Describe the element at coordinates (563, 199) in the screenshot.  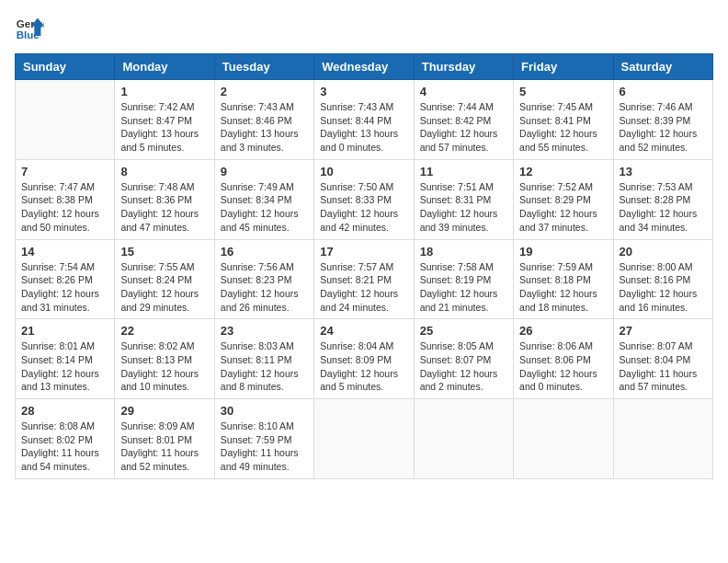
I see `calendar-cell: 12Sunrise: 7:52 AM Sunset: 8:29 PM Dayli…` at that location.